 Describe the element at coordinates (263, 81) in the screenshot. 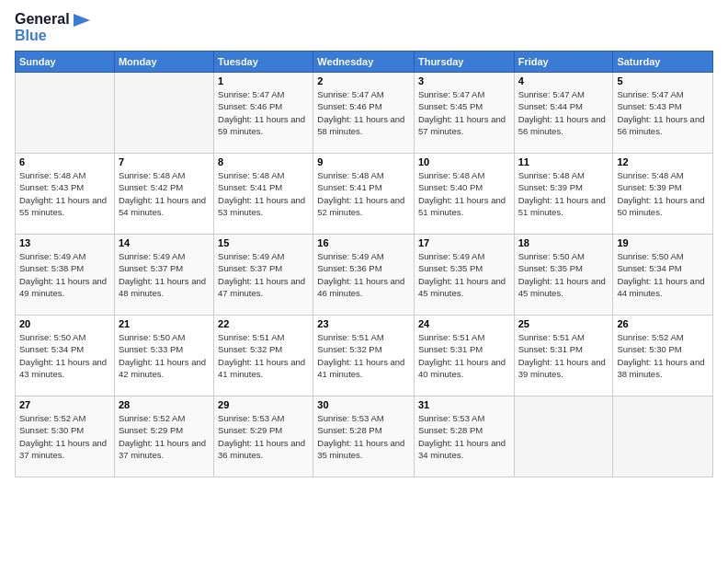

I see `day-number: 1` at that location.